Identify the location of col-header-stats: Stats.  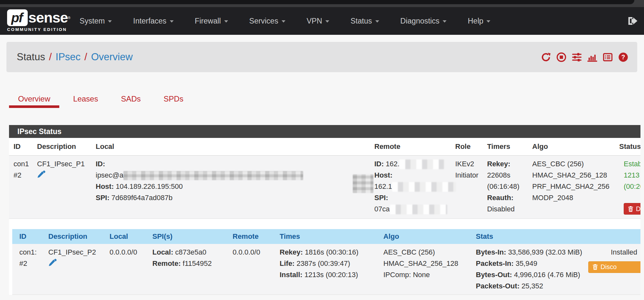
(528, 237).